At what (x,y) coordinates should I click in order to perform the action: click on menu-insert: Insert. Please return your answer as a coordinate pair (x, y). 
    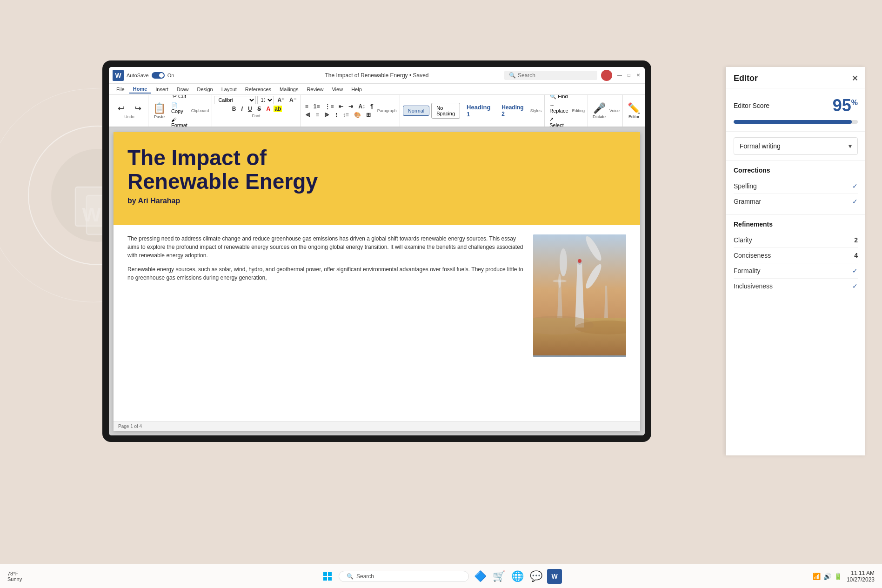
    Looking at the image, I should click on (162, 89).